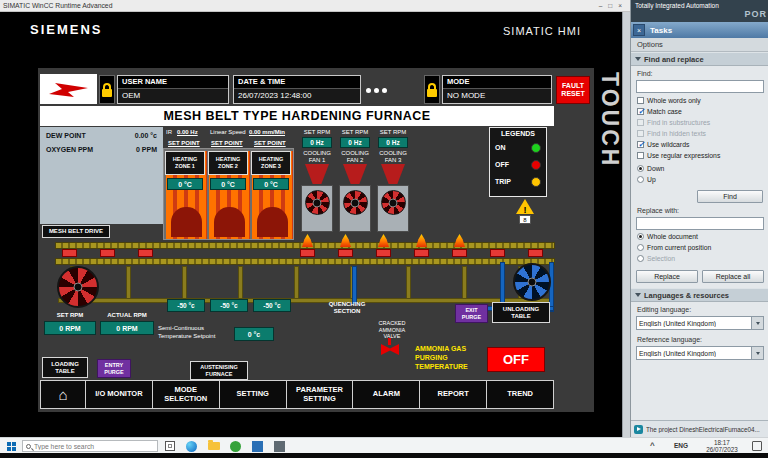 The image size is (768, 458). What do you see at coordinates (258, 446) in the screenshot?
I see `tia-portal-app-icon` at bounding box center [258, 446].